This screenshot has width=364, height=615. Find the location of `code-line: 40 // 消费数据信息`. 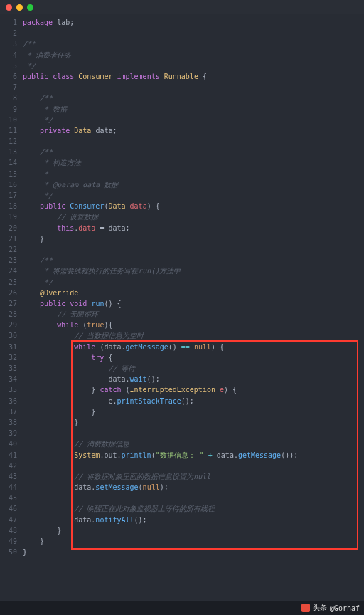

code-line: 40 // 消费数据信息 is located at coordinates (182, 444).